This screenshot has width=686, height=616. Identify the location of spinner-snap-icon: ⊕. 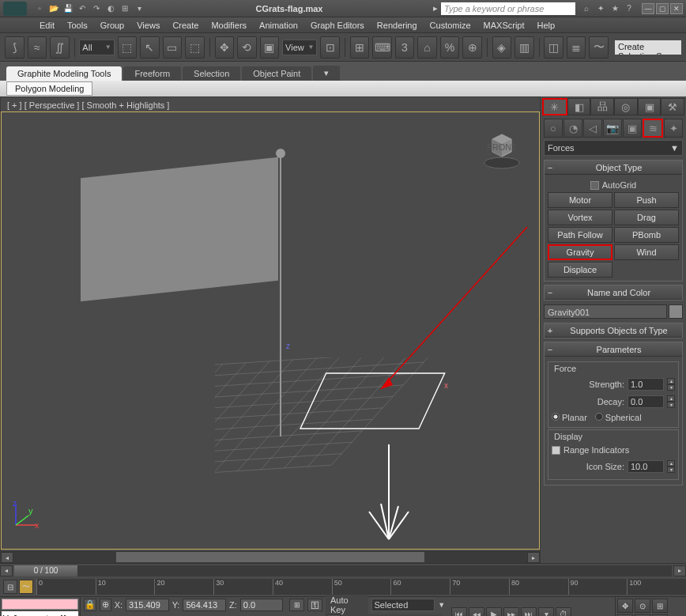
(473, 47).